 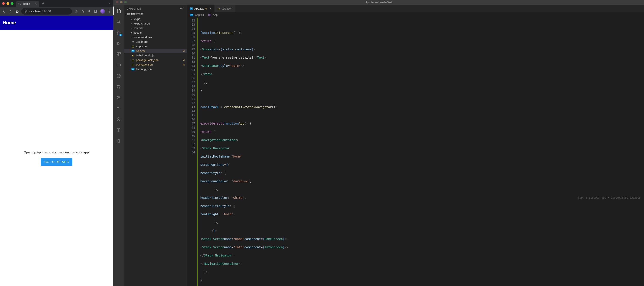 I want to click on activity-extensions-icon, so click(x=118, y=54).